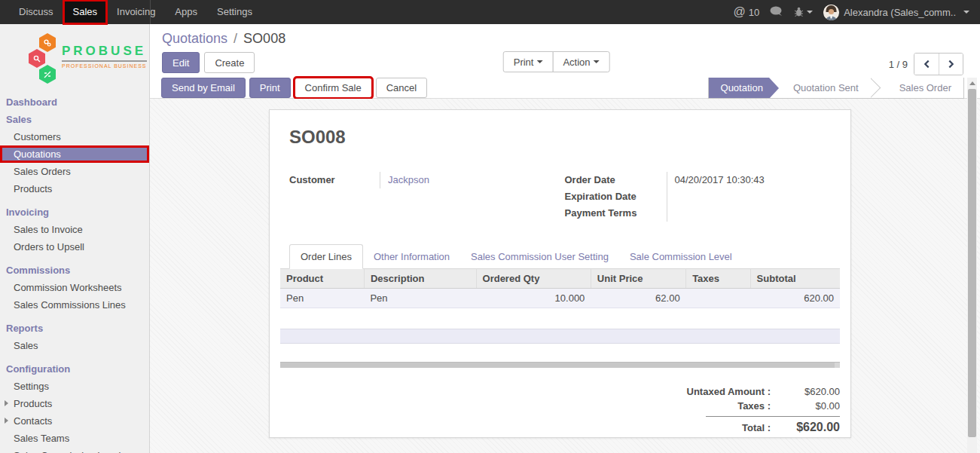 Image resolution: width=980 pixels, height=453 pixels. I want to click on mentions-menu: @ 10, so click(746, 12).